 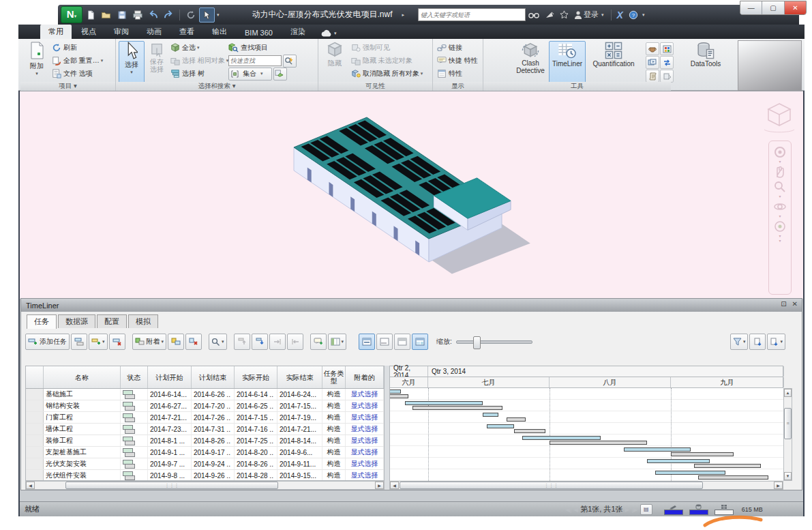 What do you see at coordinates (779, 117) in the screenshot?
I see `viewcube` at bounding box center [779, 117].